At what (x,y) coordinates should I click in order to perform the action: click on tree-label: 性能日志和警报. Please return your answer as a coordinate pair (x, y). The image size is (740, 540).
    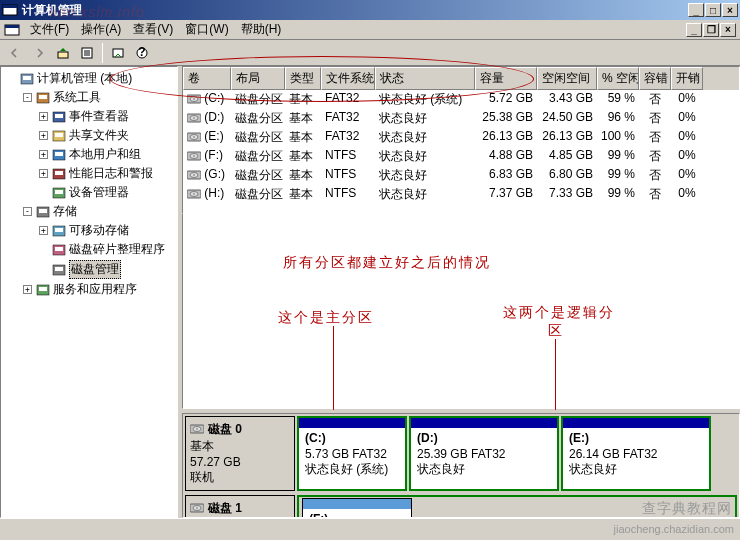
    Looking at the image, I should click on (111, 174).